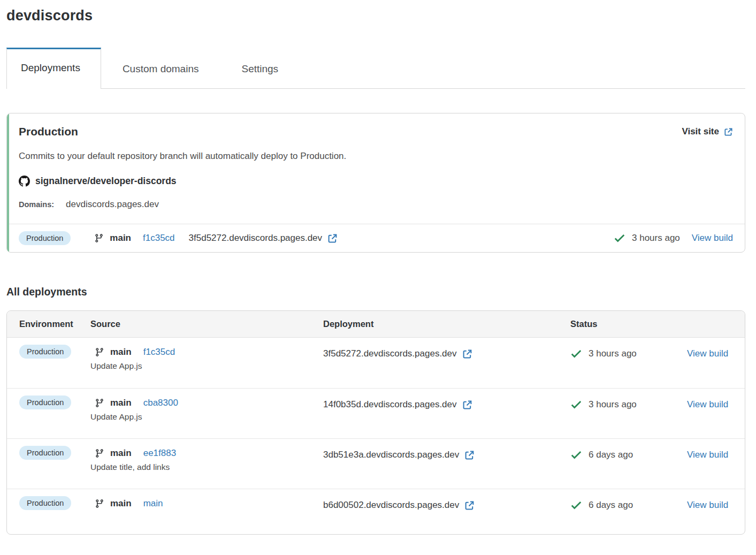 Image resolution: width=756 pixels, height=555 pixels. I want to click on col-deployment: Deployment, so click(447, 324).